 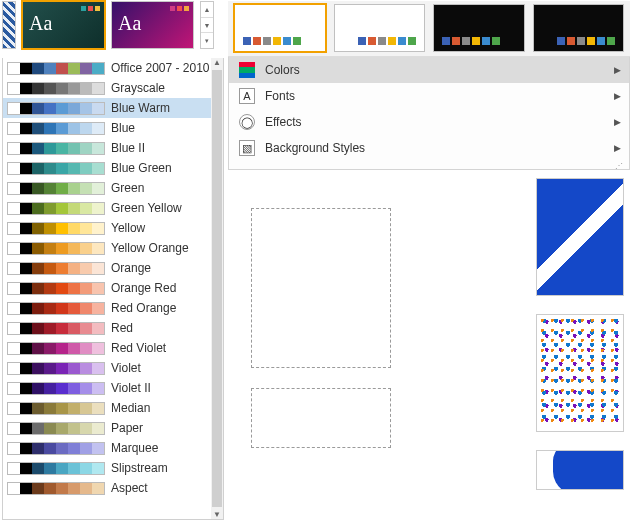 What do you see at coordinates (429, 70) in the screenshot?
I see `menu-colors: Colors ▶` at bounding box center [429, 70].